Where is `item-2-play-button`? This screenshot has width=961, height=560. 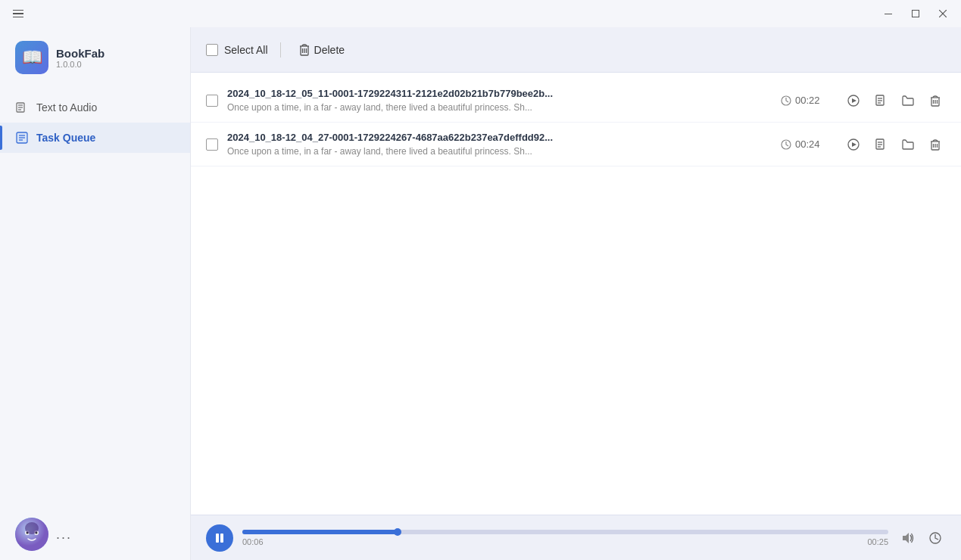 item-2-play-button is located at coordinates (853, 145).